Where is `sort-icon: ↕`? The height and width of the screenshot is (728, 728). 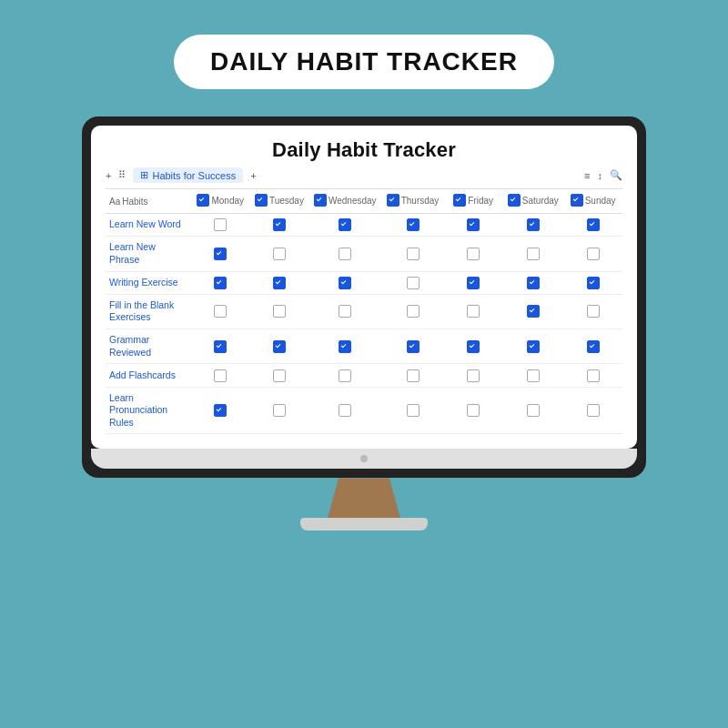
sort-icon: ↕ is located at coordinates (601, 176).